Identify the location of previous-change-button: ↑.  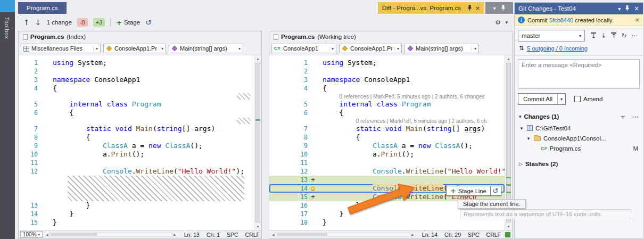
(27, 22).